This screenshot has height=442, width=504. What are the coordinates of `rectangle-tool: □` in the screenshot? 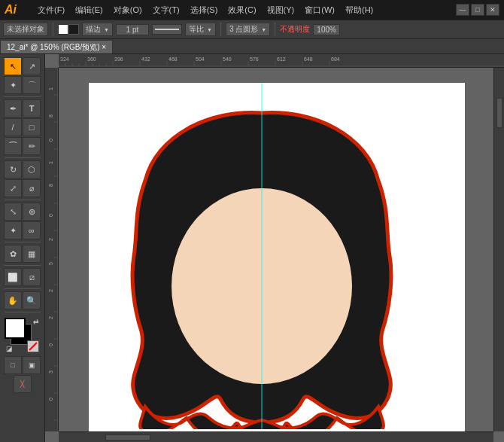 It's located at (32, 127).